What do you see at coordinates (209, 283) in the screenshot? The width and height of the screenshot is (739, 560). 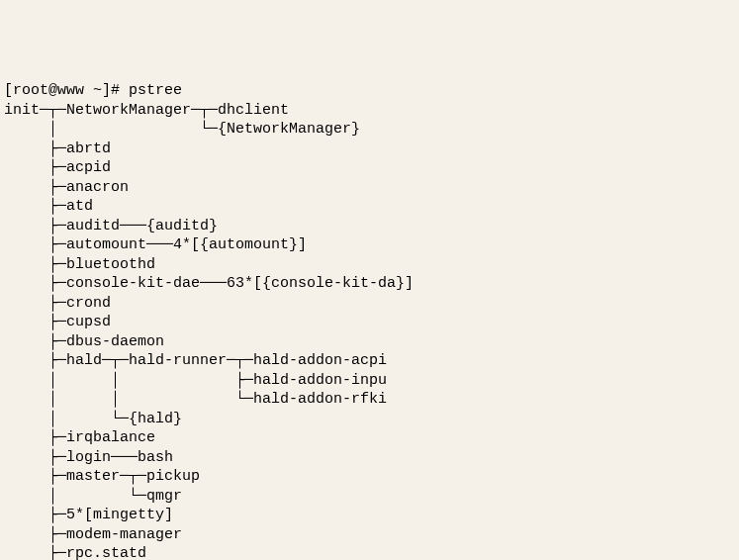 I see `pstree-line: ├─console-kit-dae───63*[{console-kit-da}…` at bounding box center [209, 283].